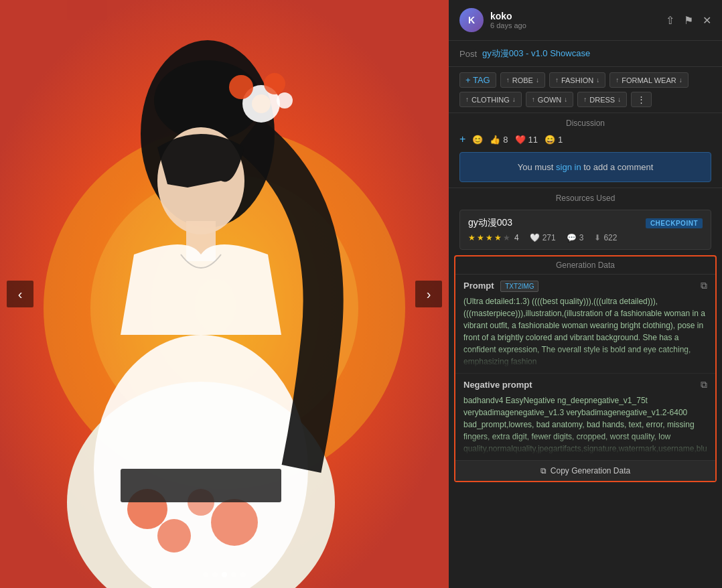 The image size is (722, 588). I want to click on tags-section: + TAG ↑ ROBE ↓ ↑ FASHION ↓ ↑ FORMAL WEAR…, so click(585, 90).